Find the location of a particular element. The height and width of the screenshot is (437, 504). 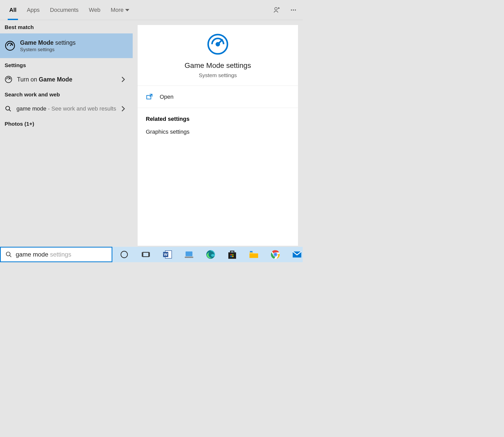

section-photos: Photos (1+) is located at coordinates (66, 123).